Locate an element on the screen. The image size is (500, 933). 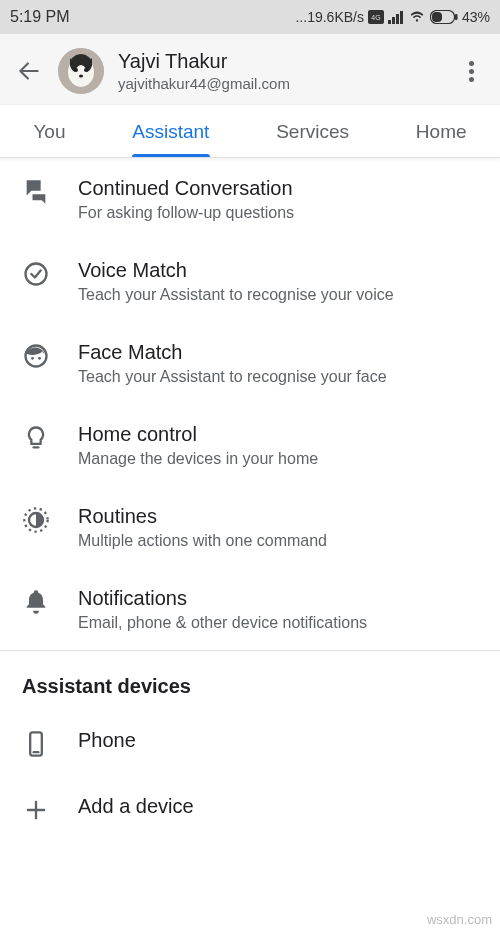
more-vert-icon is located at coordinates (472, 64).